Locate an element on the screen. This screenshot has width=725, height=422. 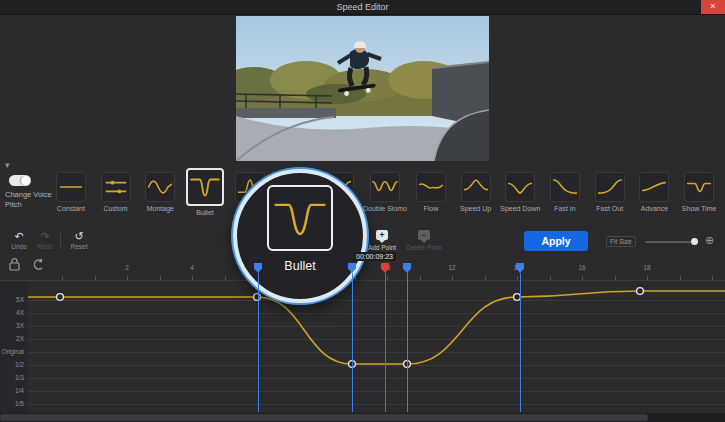
preset-label: Flow is located at coordinates (430, 208).